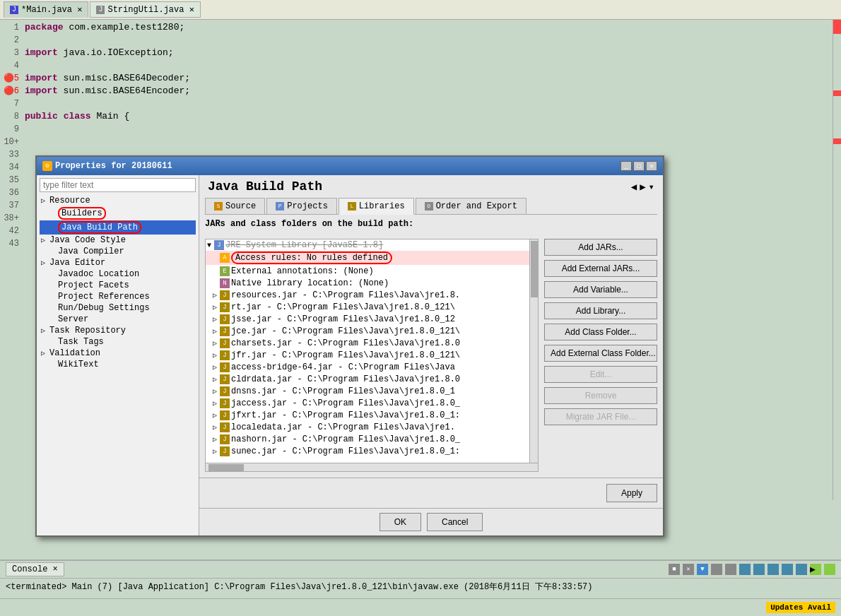 The width and height of the screenshot is (841, 616). Describe the element at coordinates (117, 201) in the screenshot. I see `sidebar-item-resource: ▷ Resource` at that location.